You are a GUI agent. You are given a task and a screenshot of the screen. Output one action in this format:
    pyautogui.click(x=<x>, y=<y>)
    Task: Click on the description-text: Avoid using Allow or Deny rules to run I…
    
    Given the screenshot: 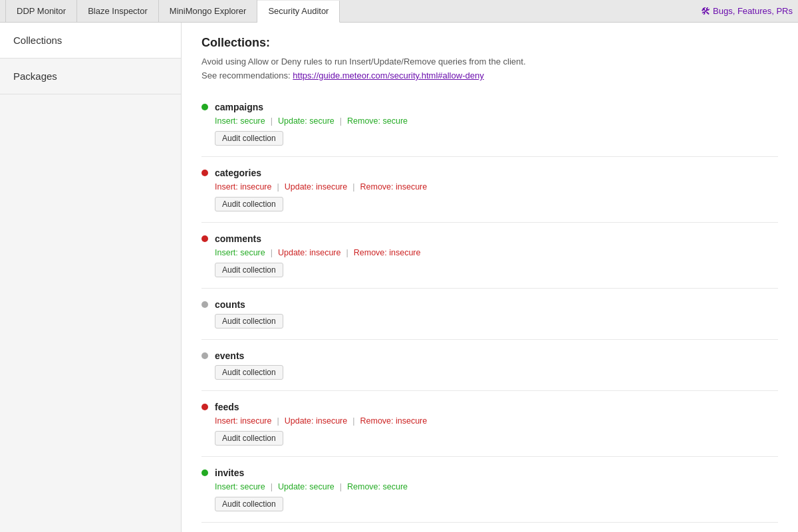 What is the action you would take?
    pyautogui.click(x=489, y=61)
    